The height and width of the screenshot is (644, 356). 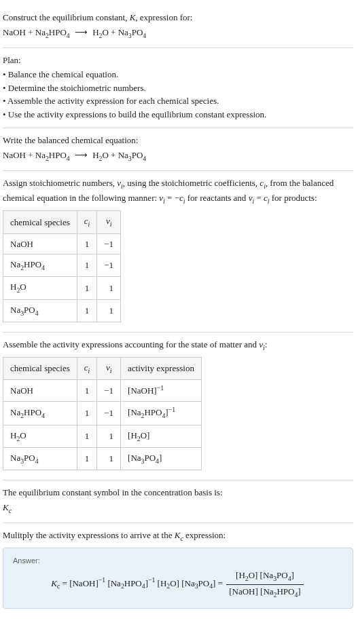 I want to click on symbol-text: The equilibrium constant symbol in the c…, so click(x=178, y=493).